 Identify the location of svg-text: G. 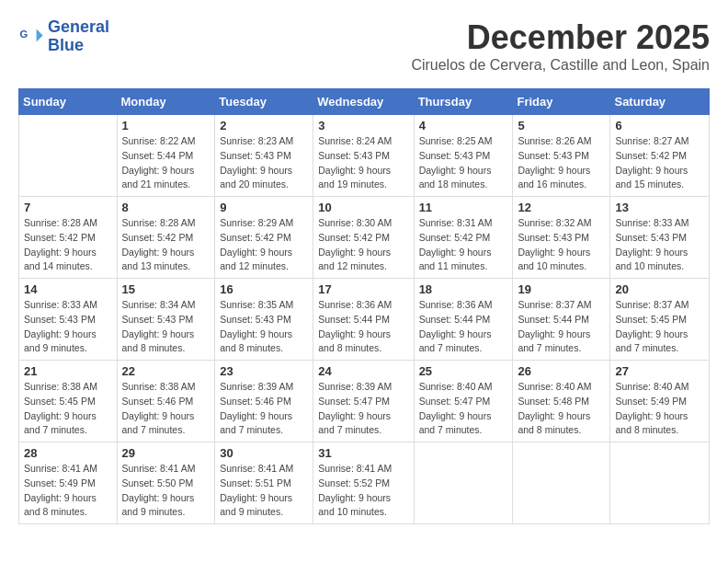
(24, 34).